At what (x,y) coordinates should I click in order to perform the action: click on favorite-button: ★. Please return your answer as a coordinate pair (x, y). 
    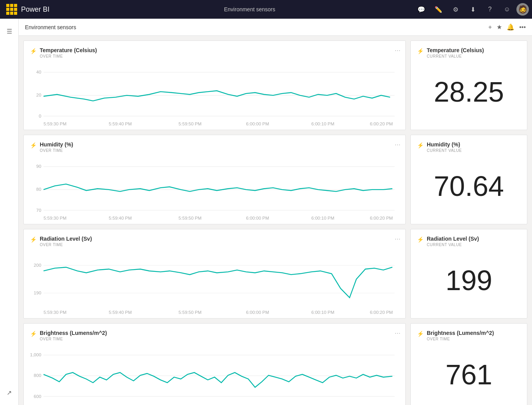
    Looking at the image, I should click on (499, 27).